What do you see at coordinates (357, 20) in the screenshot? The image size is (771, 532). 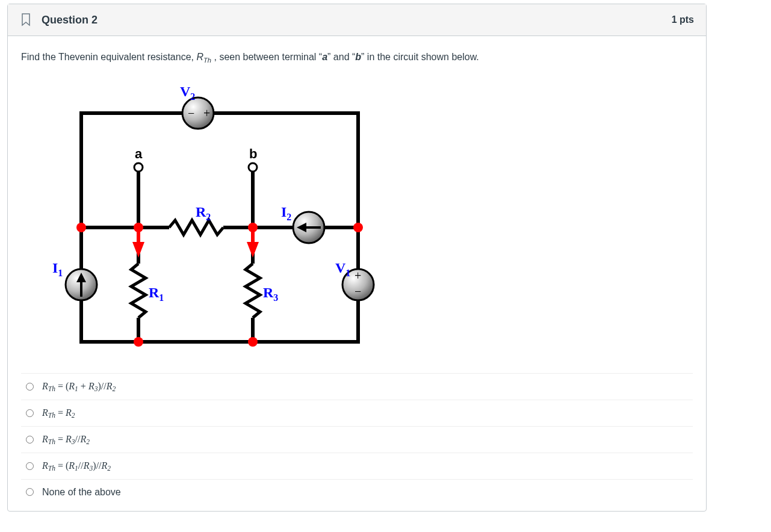 I see `question-header: Question 2 1 pts` at bounding box center [357, 20].